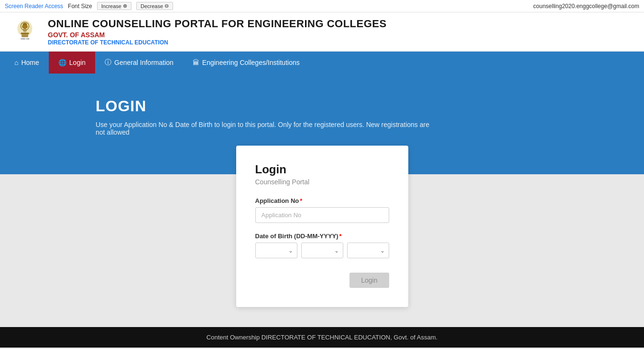  I want to click on login-button-row: Login, so click(322, 278).